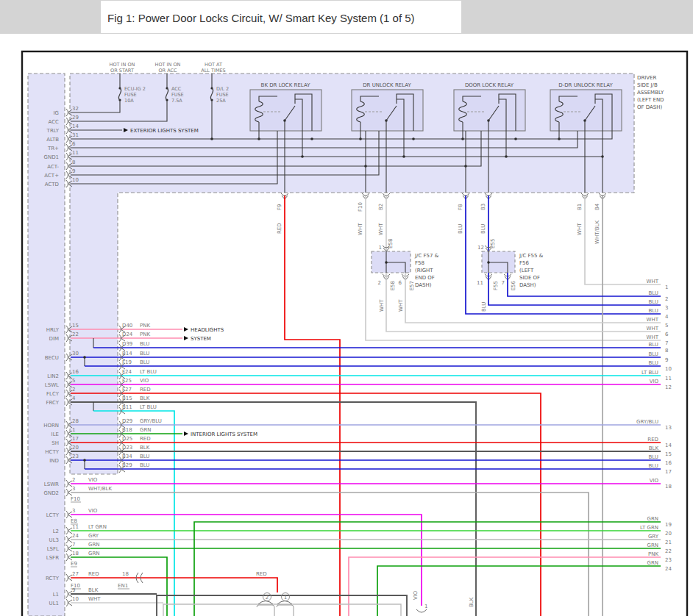  Describe the element at coordinates (597, 232) in the screenshot. I see `wire-color-label: WHT/BLK` at that location.